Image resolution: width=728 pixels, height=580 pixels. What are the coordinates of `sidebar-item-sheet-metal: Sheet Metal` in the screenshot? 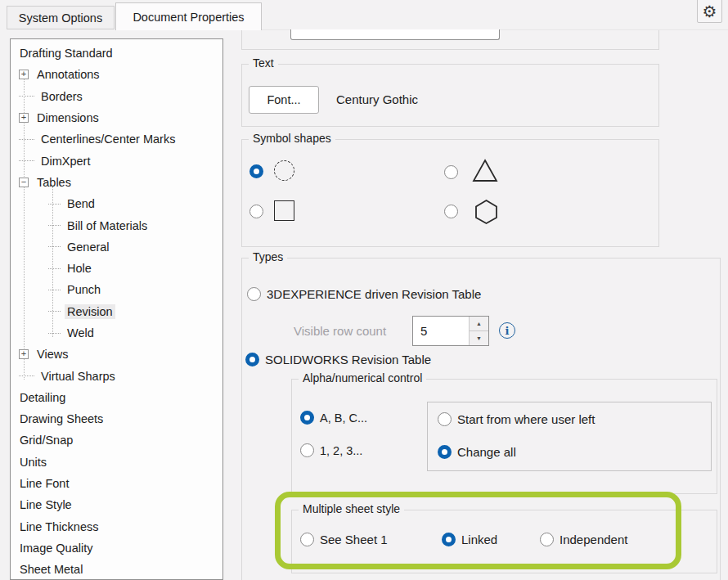 It's located at (116, 569).